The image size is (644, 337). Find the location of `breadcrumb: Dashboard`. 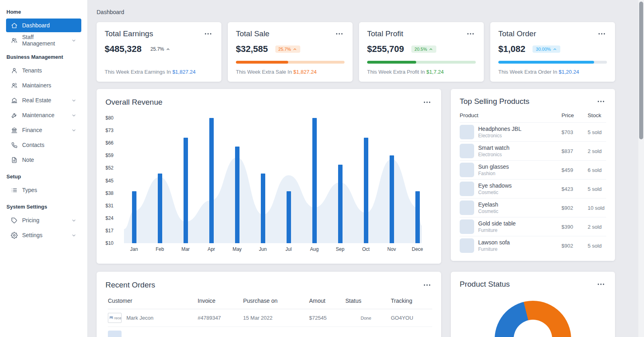

breadcrumb: Dashboard is located at coordinates (360, 12).